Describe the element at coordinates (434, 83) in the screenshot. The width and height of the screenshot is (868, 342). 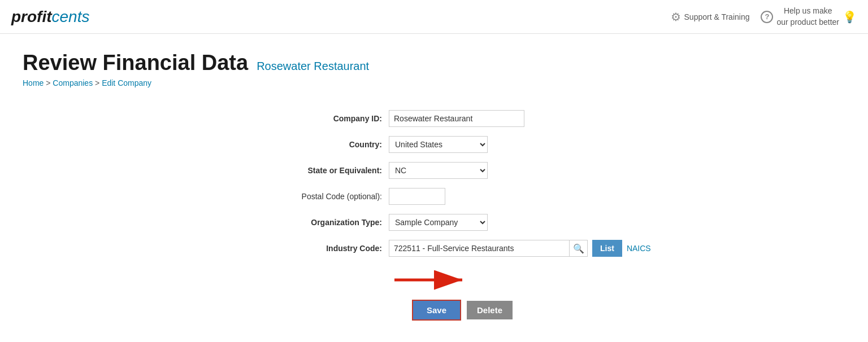
I see `breadcrumb: Home > Companies > Edit Company` at that location.